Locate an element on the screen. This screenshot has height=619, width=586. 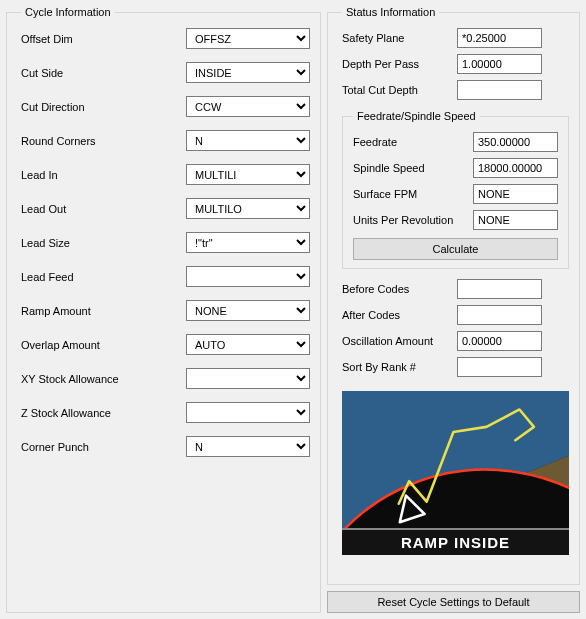
lead-size-label: Lead Size is located at coordinates (104, 243).